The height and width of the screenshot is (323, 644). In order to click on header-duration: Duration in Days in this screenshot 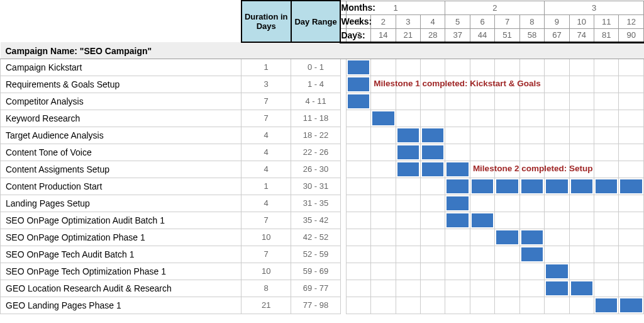, I will do `click(267, 21)`.